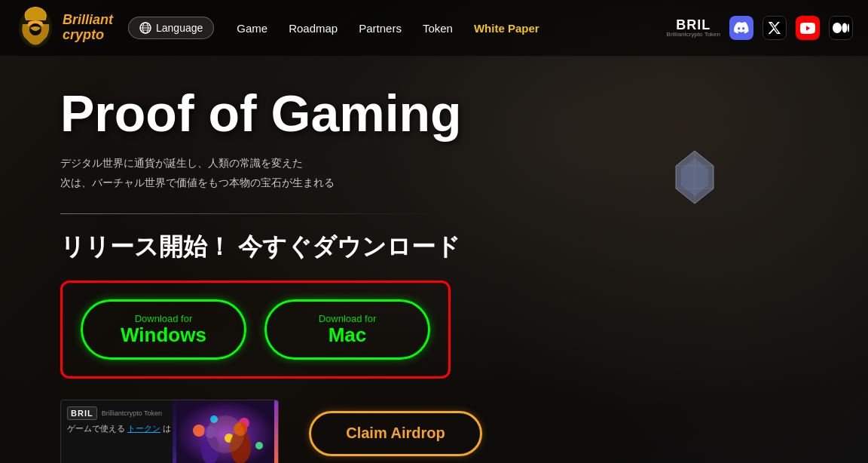  What do you see at coordinates (164, 319) in the screenshot?
I see `download-windows-label-small: Download for` at bounding box center [164, 319].